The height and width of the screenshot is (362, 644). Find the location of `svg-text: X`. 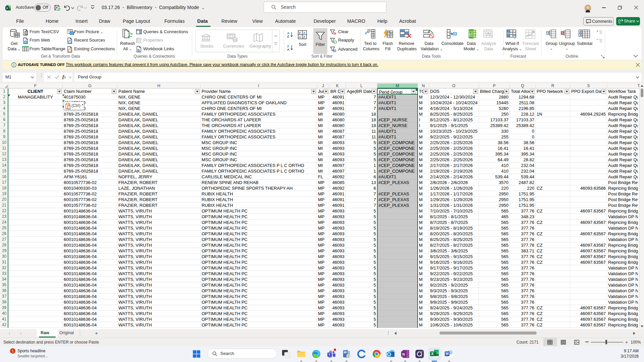

svg-text: X is located at coordinates (432, 354).